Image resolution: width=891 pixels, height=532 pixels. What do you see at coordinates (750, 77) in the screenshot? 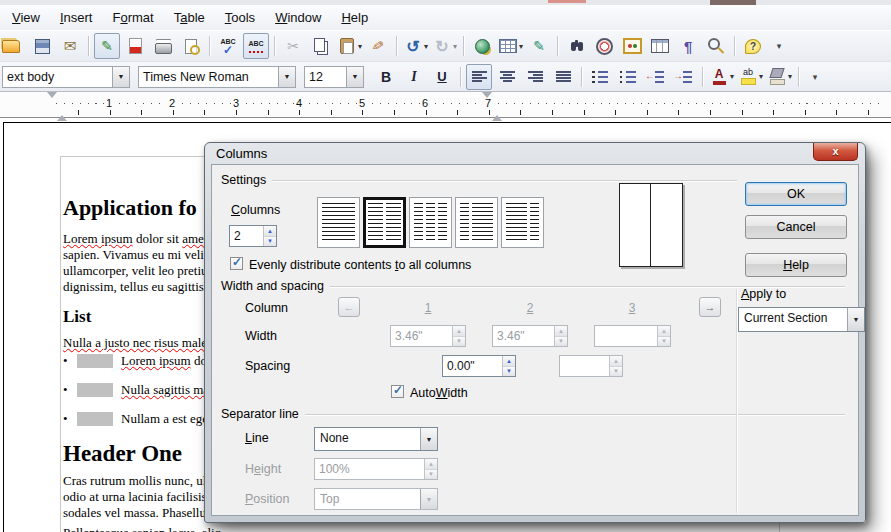
I see `highlighting-button: ▾` at bounding box center [750, 77].